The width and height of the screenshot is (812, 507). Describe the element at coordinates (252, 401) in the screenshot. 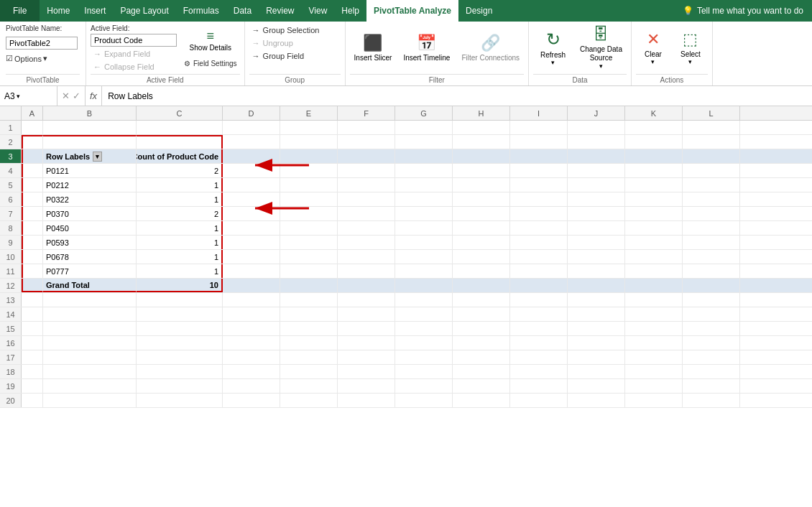

I see `cell-d20` at that location.